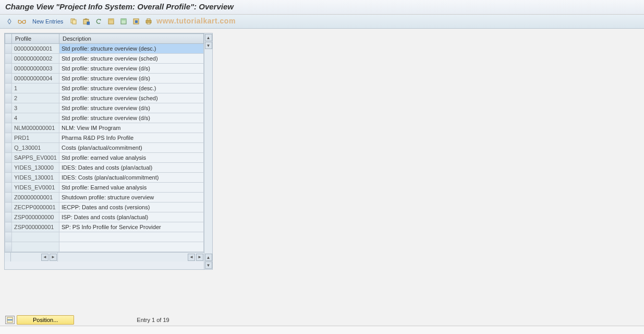 The width and height of the screenshot is (644, 334). What do you see at coordinates (35, 98) in the screenshot?
I see `profile-cell: 2` at bounding box center [35, 98].